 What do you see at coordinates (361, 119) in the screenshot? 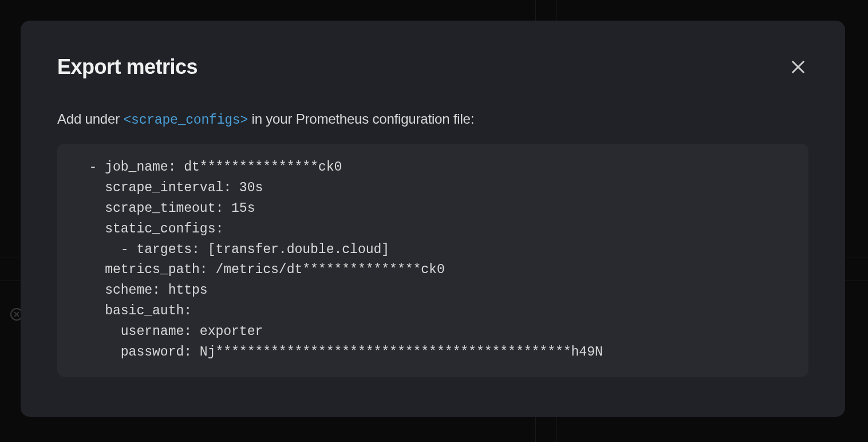
I see `instruction-suffix: in your Prometheus configuration file:` at bounding box center [361, 119].